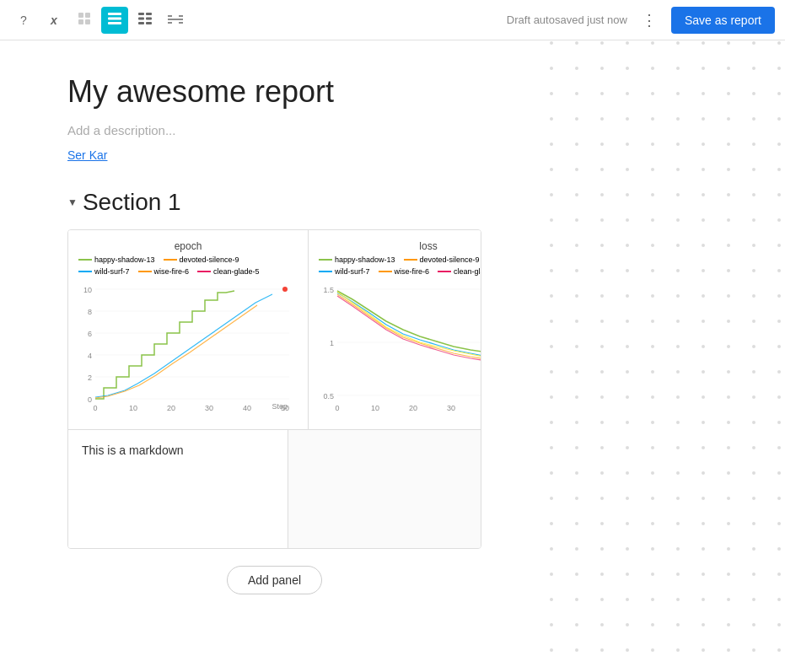 The height and width of the screenshot is (672, 785). Describe the element at coordinates (54, 20) in the screenshot. I see `formula-icon: x` at that location.